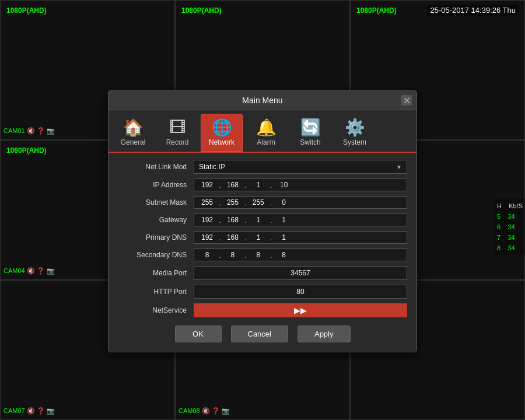 Image resolution: width=525 pixels, height=420 pixels. Describe the element at coordinates (262, 273) in the screenshot. I see `media-port-row: Media Port` at that location.